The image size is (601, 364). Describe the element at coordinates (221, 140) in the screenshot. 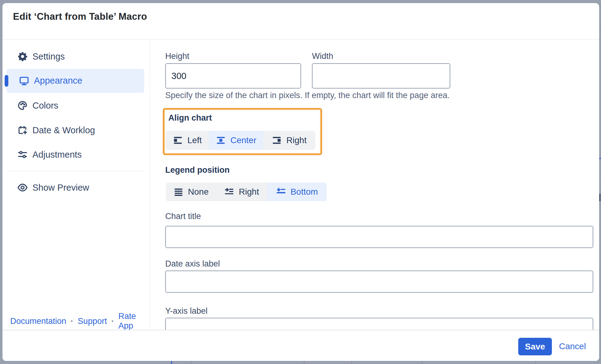

I see `align-center-icon` at that location.